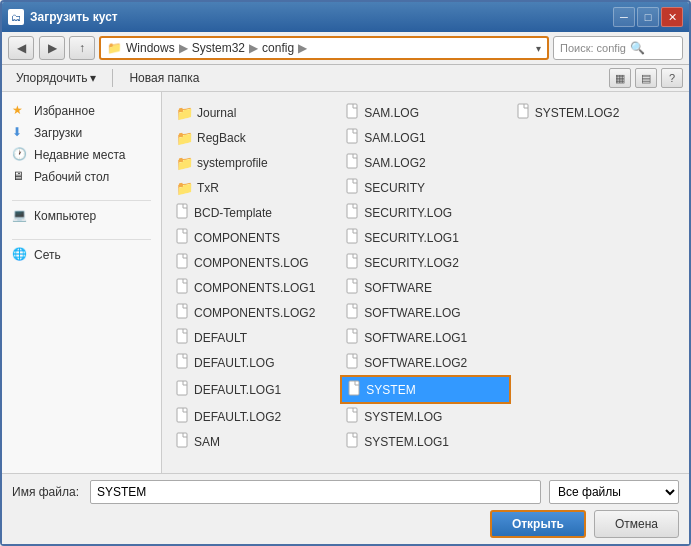 Image resolution: width=691 pixels, height=546 pixels. I want to click on file-item: SECURITY.LOG2, so click(425, 262).